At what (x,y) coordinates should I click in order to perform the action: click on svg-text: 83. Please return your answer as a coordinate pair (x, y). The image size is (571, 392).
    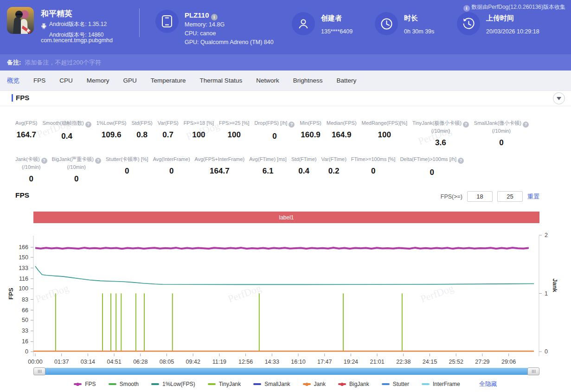
    Looking at the image, I should click on (25, 300).